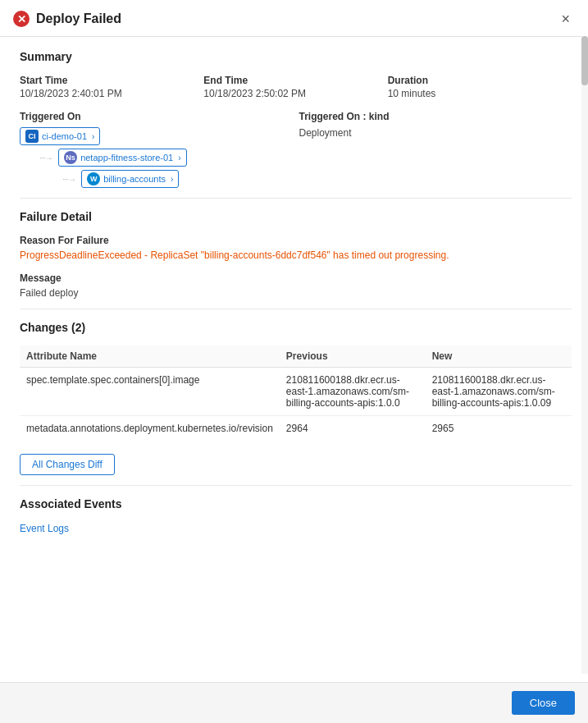 The height and width of the screenshot is (723, 588). I want to click on connector-w: ····→, so click(69, 179).